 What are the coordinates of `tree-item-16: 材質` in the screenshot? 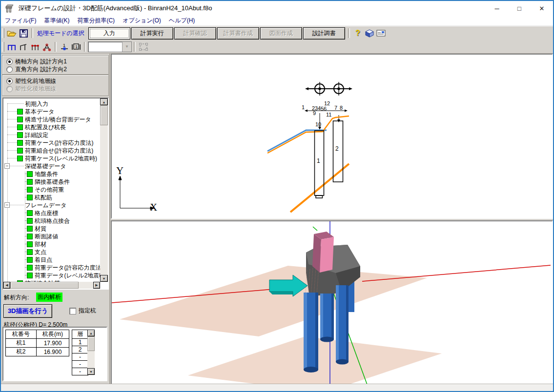 It's located at (52, 228).